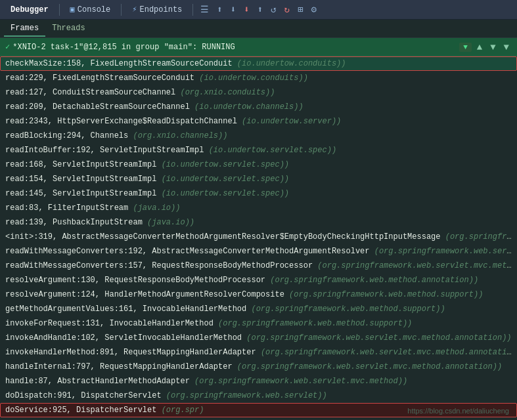 This screenshot has height=420, width=517. I want to click on tab-console: ▣ Console, so click(91, 9).